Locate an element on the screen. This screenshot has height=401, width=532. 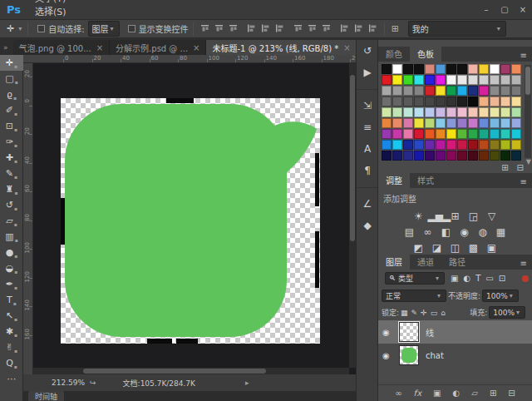
posterize-icon: ◪ is located at coordinates (437, 248).